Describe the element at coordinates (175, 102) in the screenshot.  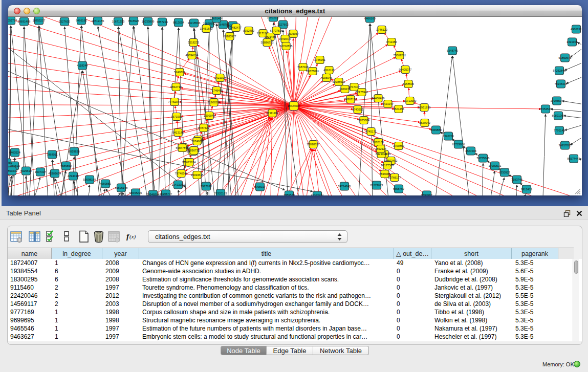
I see `svg-text: 77752047` at that location.